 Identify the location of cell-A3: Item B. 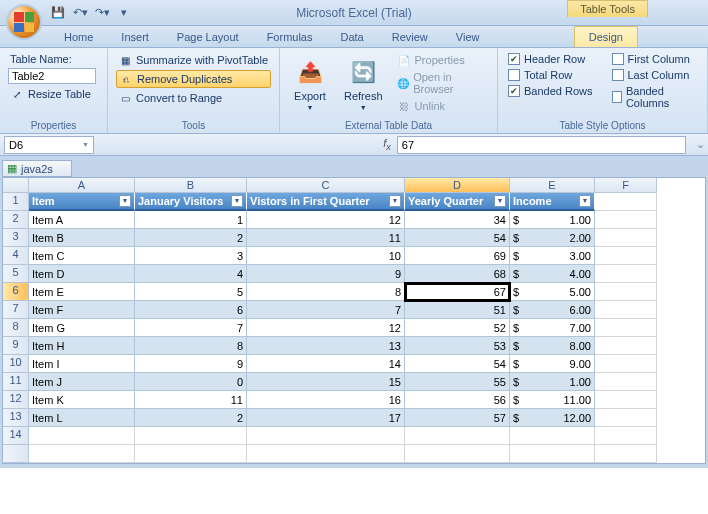
(82, 238).